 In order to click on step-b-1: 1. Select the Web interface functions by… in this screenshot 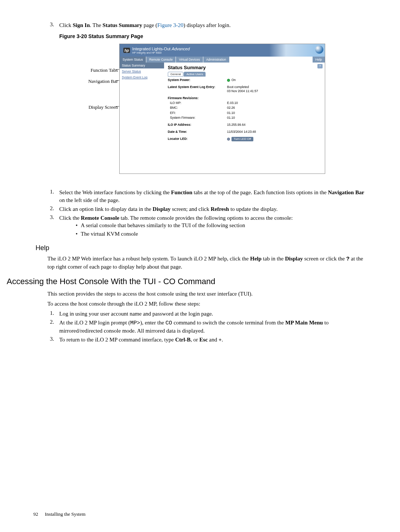, I will do `click(207, 196)`.